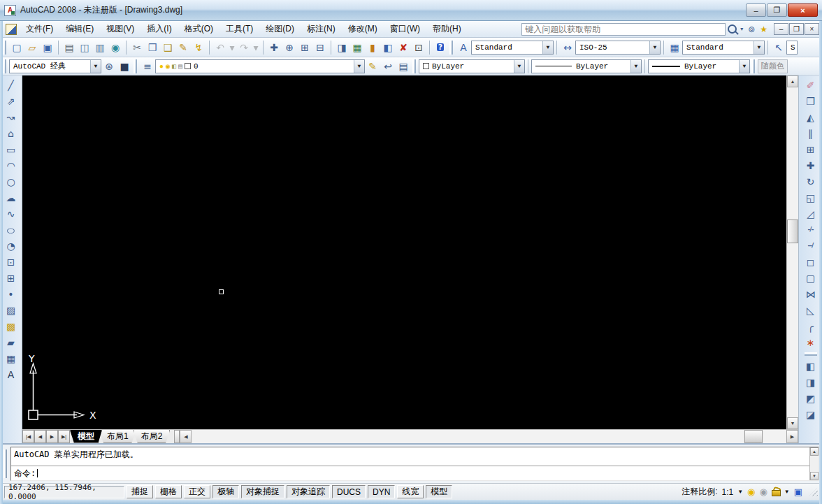 The height and width of the screenshot is (504, 822). Describe the element at coordinates (64, 492) in the screenshot. I see `coordinate-readout: 167.2406, 115.7946, 0.0000` at that location.